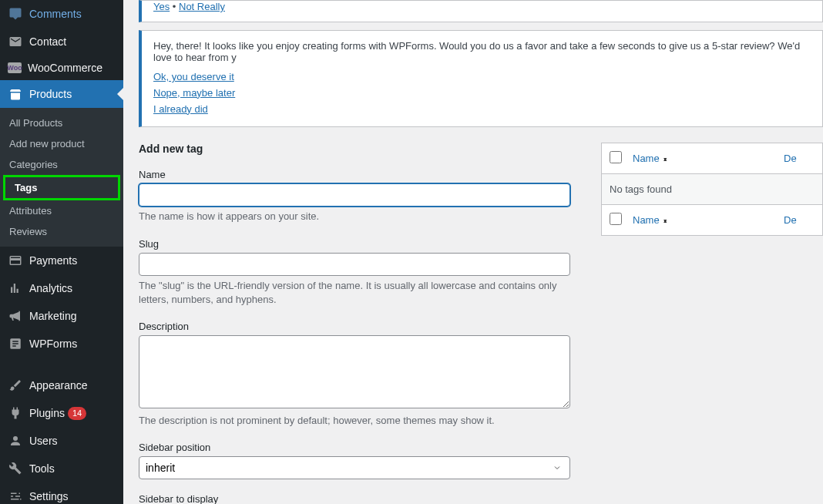 The width and height of the screenshot is (823, 504). What do you see at coordinates (354, 217) in the screenshot?
I see `name-desc: The name is how it appears on your site.` at bounding box center [354, 217].